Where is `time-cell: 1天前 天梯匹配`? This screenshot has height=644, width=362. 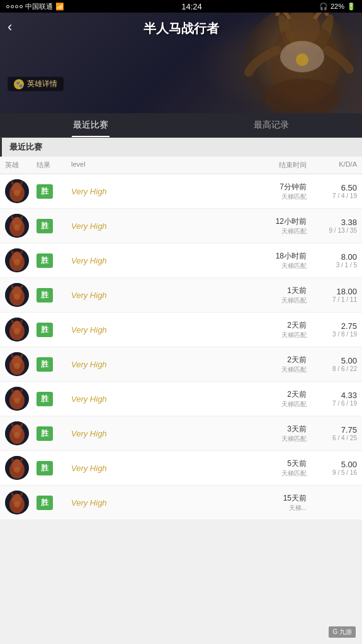
time-cell: 1天前 天梯匹配 is located at coordinates (275, 296).